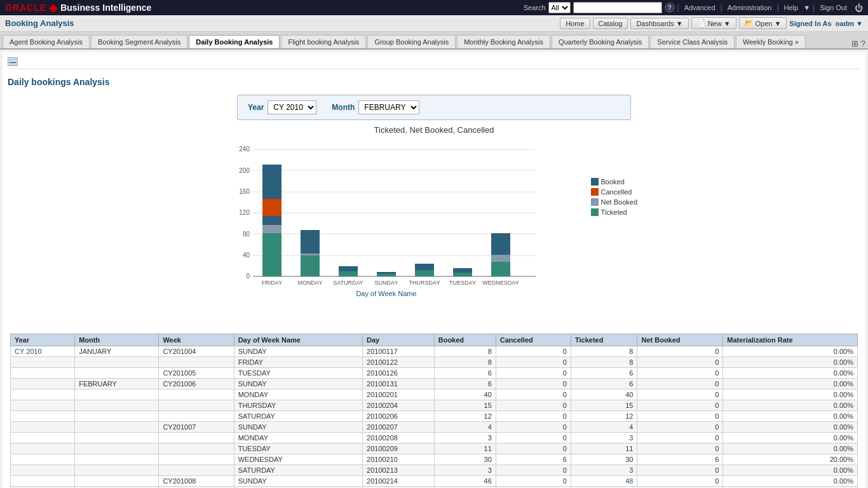 Image resolution: width=868 pixels, height=488 pixels. What do you see at coordinates (234, 42) in the screenshot?
I see `tab-daily-booking: Daily Booking Analysis` at bounding box center [234, 42].